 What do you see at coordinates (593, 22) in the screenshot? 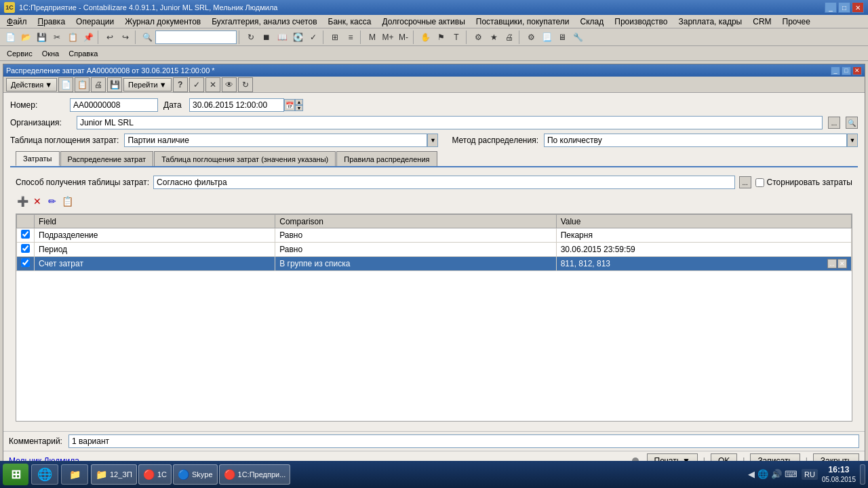
I see `menu-warehouse: Склад` at bounding box center [593, 22].